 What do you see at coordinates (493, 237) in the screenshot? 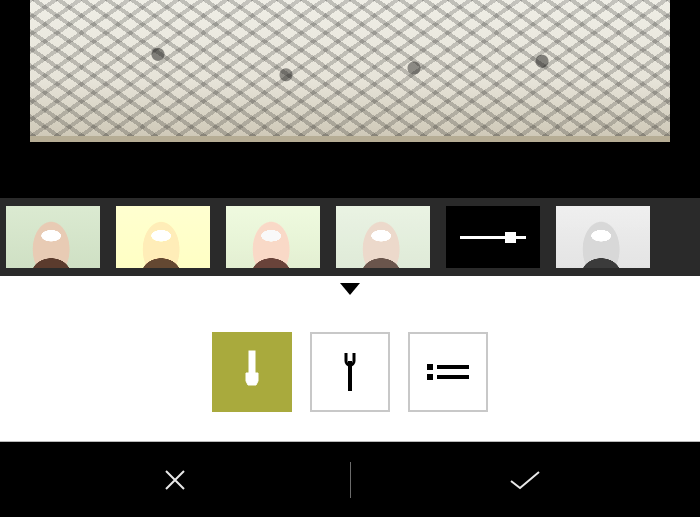
I see `filter-intensity-slider` at bounding box center [493, 237].